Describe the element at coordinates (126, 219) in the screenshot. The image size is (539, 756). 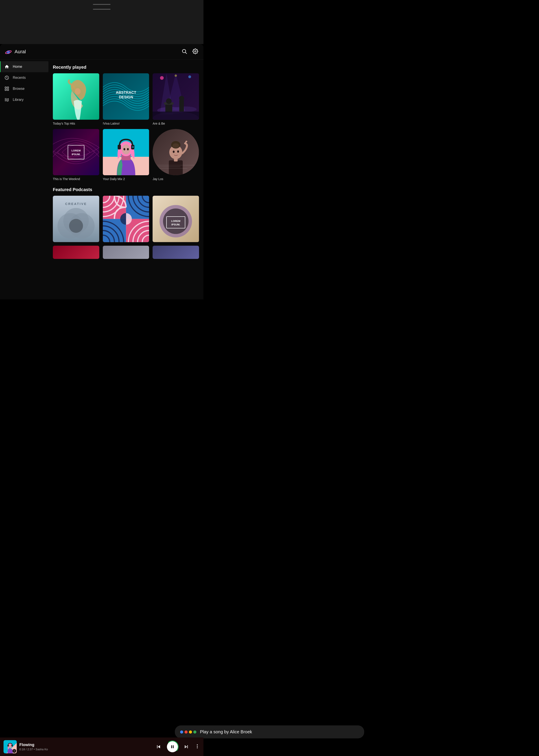
I see `podcast-art-geometric` at that location.